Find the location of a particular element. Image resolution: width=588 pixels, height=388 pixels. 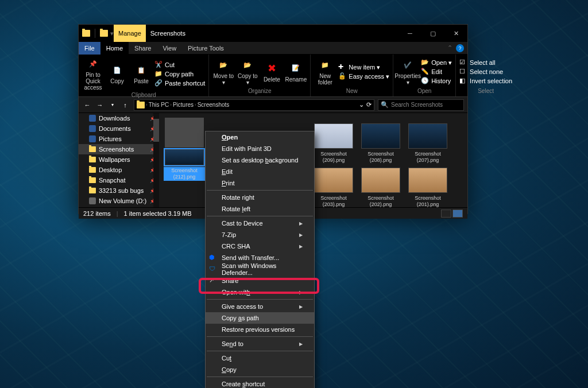

context-menu-item: Cast to Device▶ is located at coordinates (260, 223).